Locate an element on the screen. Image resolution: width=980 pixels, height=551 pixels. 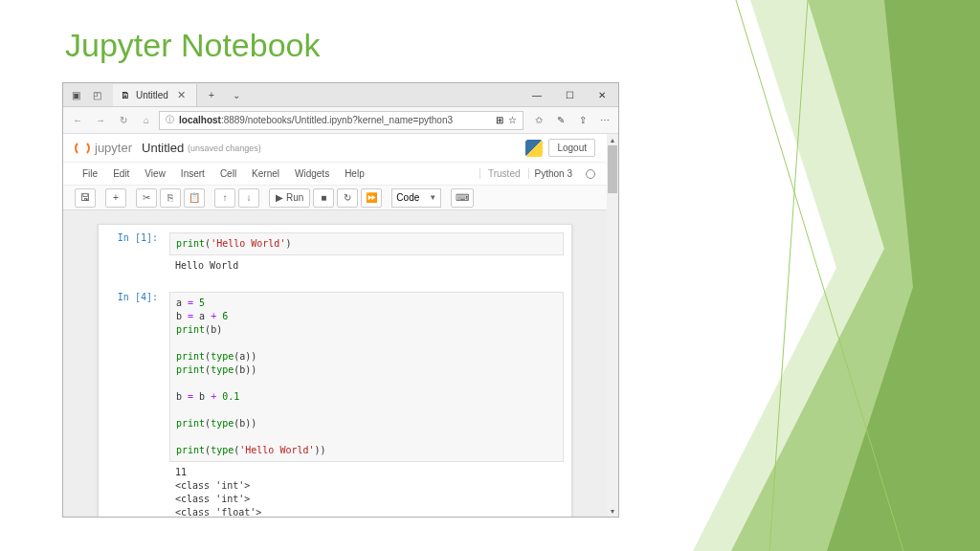
python-logo-icon is located at coordinates (534, 148).